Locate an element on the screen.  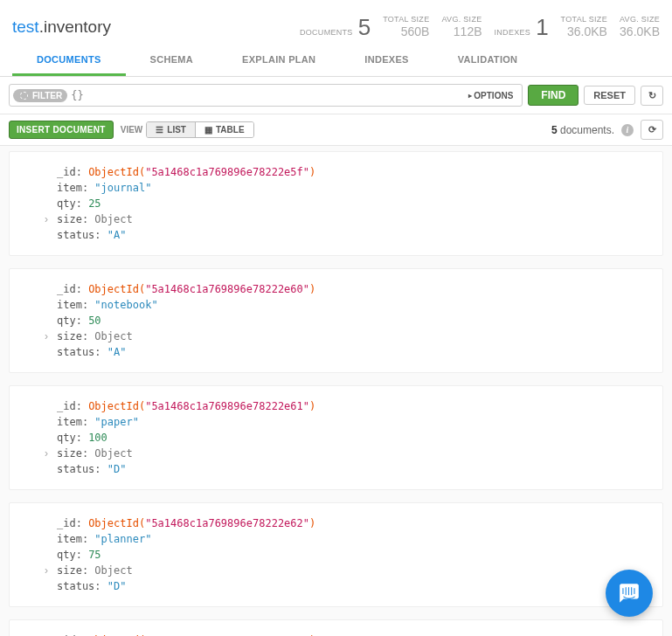
refresh-button: ⟳ is located at coordinates (652, 129).